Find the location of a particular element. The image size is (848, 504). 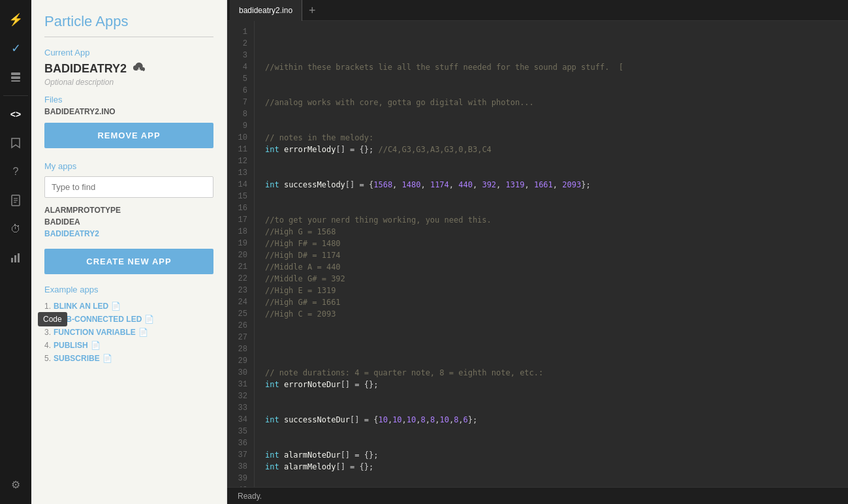

example-link-0: BLINK AN LED is located at coordinates (81, 306).